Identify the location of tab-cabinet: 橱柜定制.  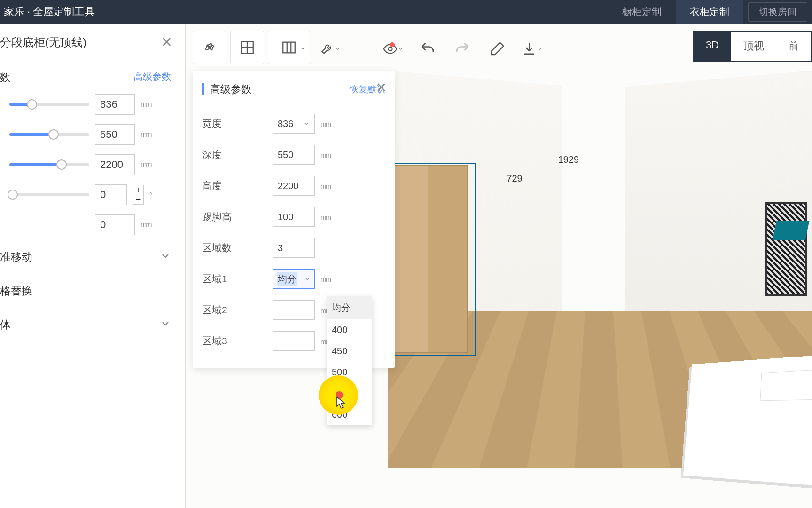
(642, 12).